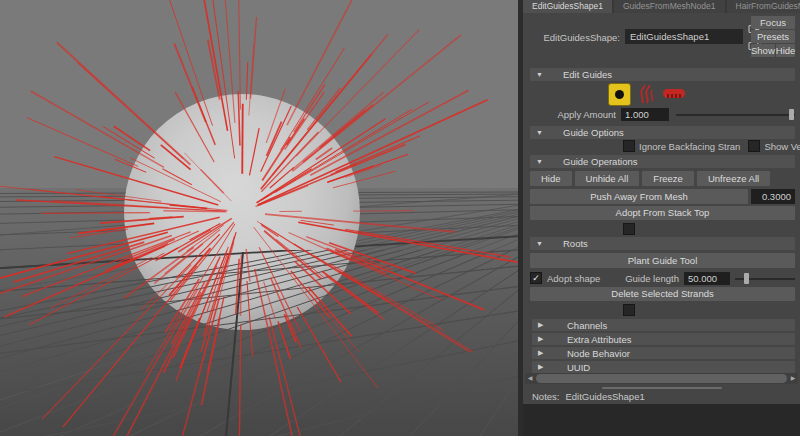 This screenshot has width=800, height=436. What do you see at coordinates (587, 326) in the screenshot?
I see `section-title: Channels` at bounding box center [587, 326].